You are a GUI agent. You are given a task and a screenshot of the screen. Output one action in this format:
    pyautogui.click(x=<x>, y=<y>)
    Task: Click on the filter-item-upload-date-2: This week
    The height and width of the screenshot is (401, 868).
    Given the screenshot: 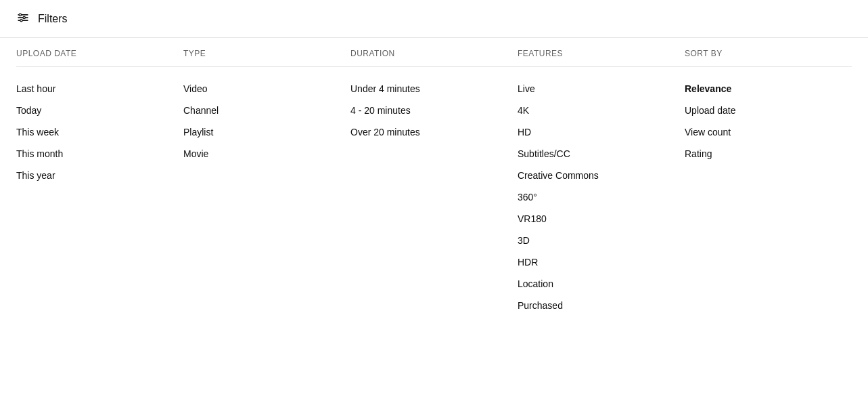 What is the action you would take?
    pyautogui.click(x=100, y=132)
    